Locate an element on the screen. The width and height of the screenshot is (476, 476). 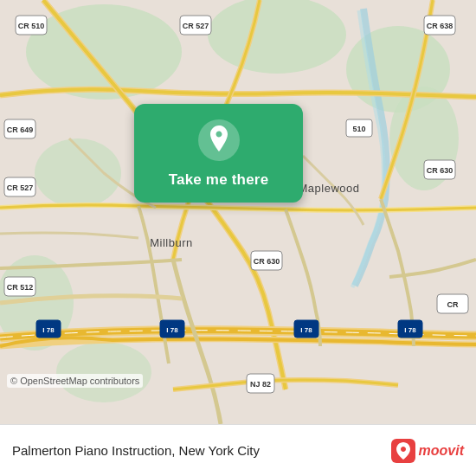
svg-text: CR 649 is located at coordinates (21, 130).